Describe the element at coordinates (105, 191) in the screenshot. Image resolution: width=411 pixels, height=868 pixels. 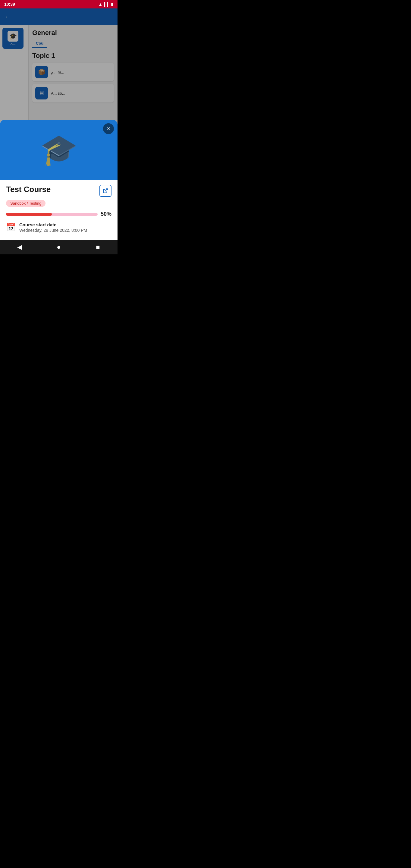
I see `external-link-button` at that location.